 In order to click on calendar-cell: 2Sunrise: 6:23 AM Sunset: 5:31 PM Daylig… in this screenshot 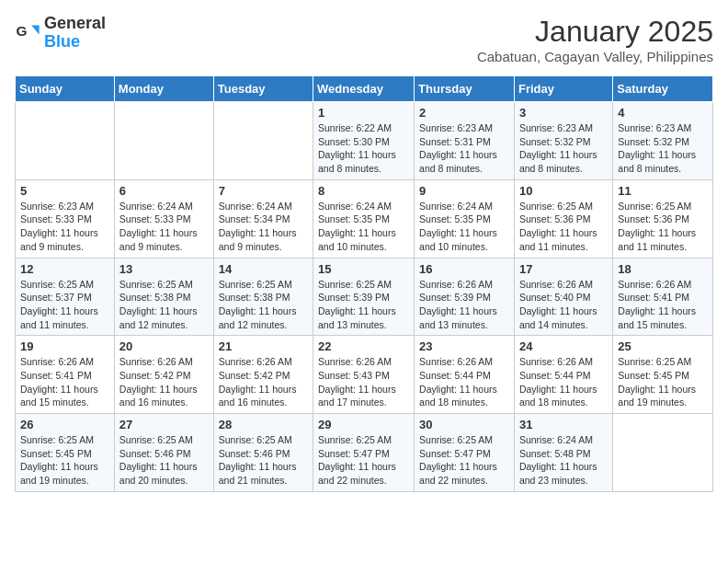, I will do `click(465, 142)`.